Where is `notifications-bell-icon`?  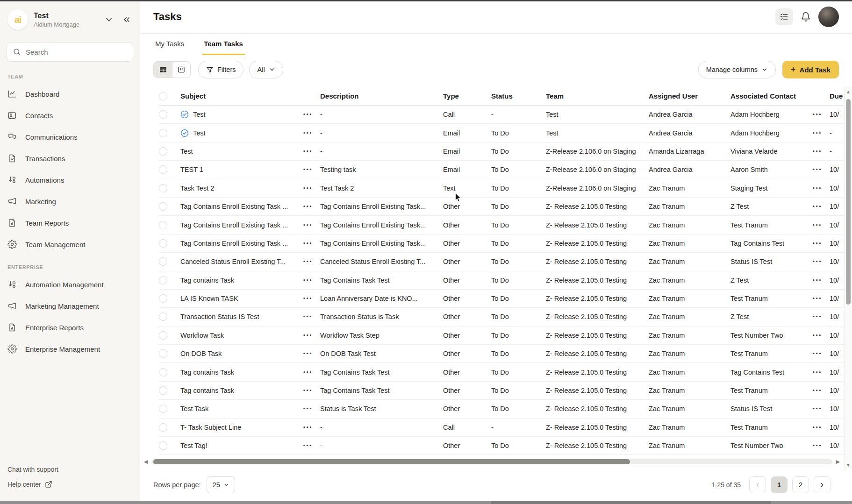 notifications-bell-icon is located at coordinates (806, 17).